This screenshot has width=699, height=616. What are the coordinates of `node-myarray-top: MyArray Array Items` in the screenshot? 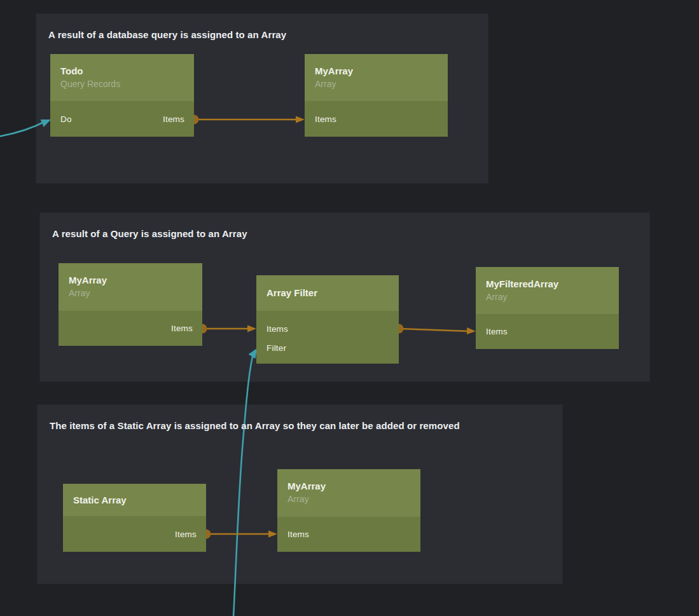 It's located at (377, 95).